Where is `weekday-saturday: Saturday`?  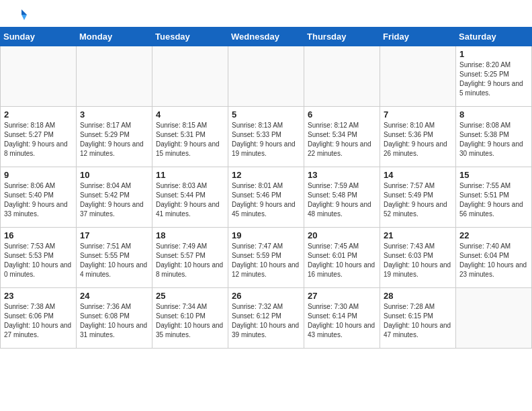
weekday-saturday: Saturday is located at coordinates (494, 37).